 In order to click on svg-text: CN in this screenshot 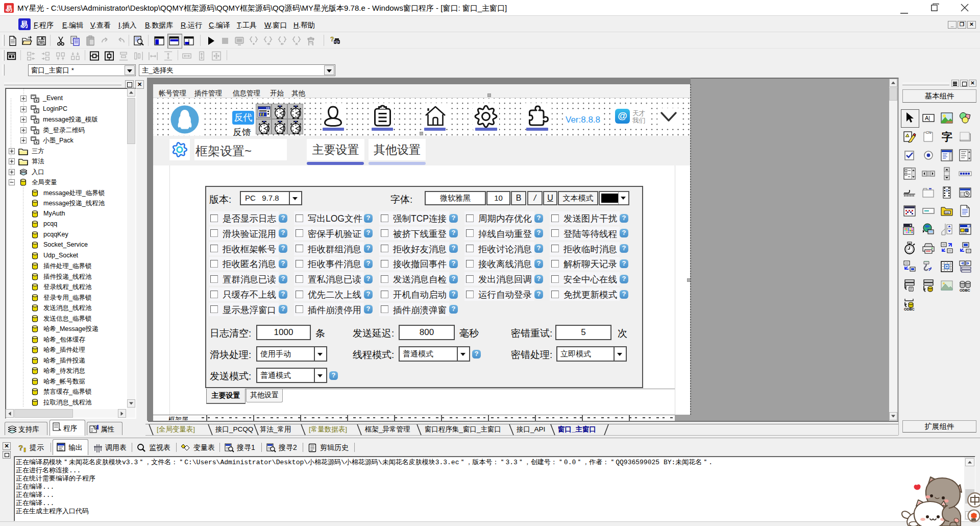, I will do `click(928, 133)`.